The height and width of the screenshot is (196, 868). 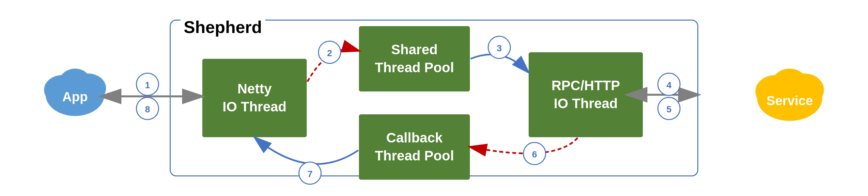 I want to click on badge-8-label: 8, so click(x=148, y=109).